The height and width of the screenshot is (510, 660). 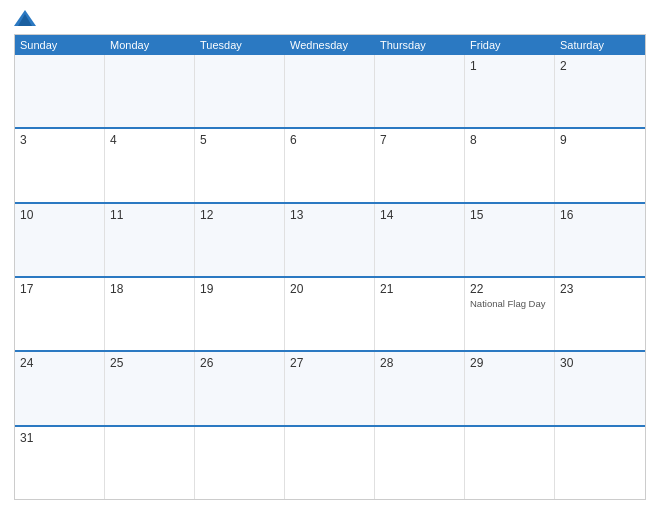 I want to click on week-row-4: 171819202122National Flag Day23, so click(x=330, y=313).